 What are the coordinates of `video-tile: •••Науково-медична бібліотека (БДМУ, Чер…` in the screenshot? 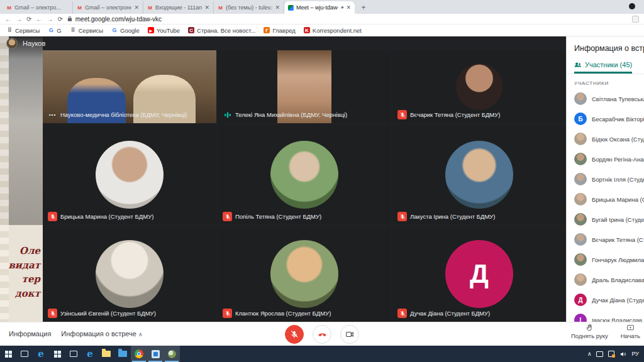 It's located at (130, 87).